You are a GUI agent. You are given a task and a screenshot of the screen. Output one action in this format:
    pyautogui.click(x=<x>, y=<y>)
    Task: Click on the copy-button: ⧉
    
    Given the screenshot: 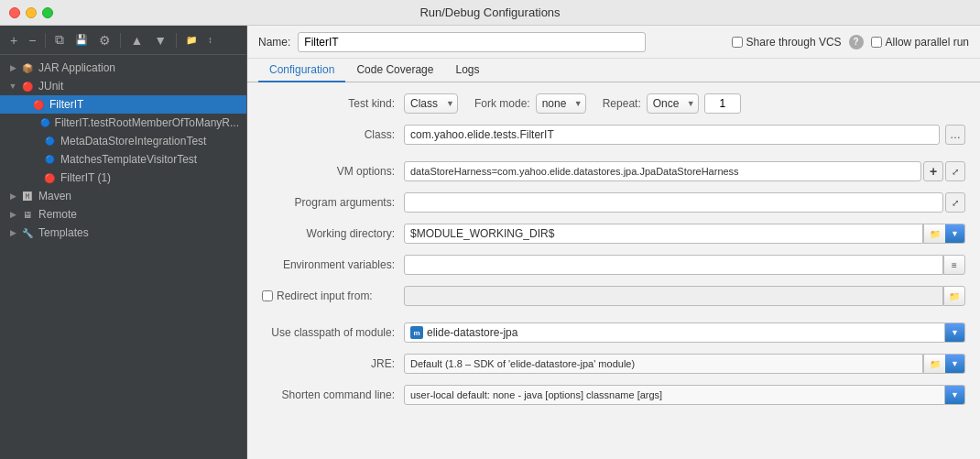 What is the action you would take?
    pyautogui.click(x=60, y=40)
    